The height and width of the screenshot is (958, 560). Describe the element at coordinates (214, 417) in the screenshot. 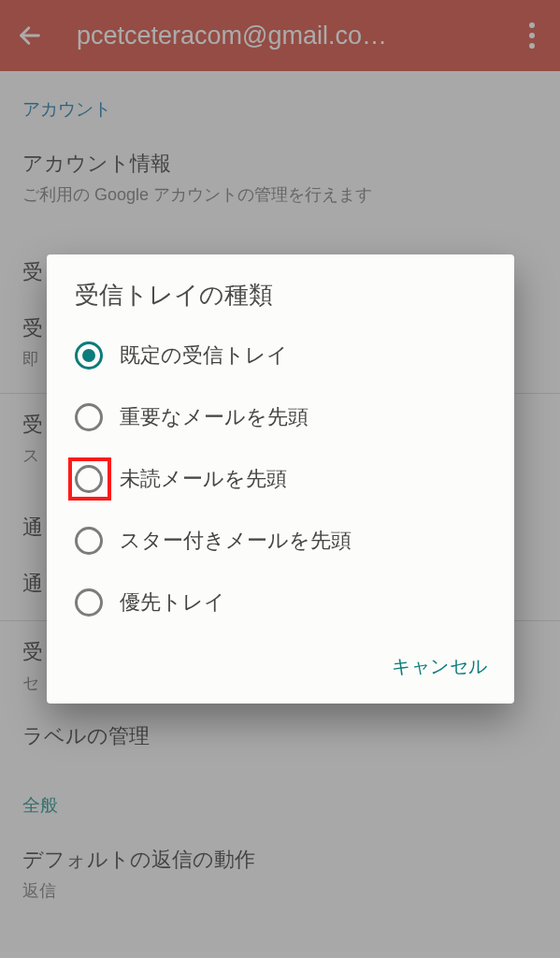

I see `radio-label: 重要なメールを先頭` at that location.